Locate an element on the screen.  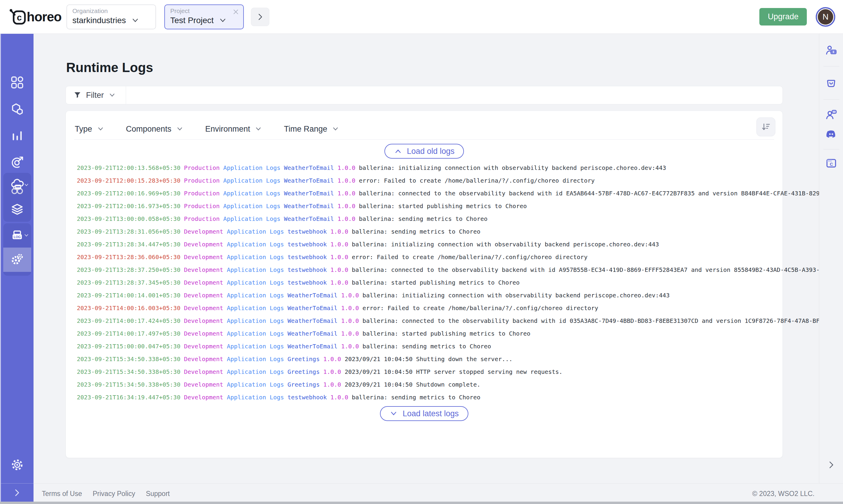
load-old-logs-button: Load old logs is located at coordinates (424, 151).